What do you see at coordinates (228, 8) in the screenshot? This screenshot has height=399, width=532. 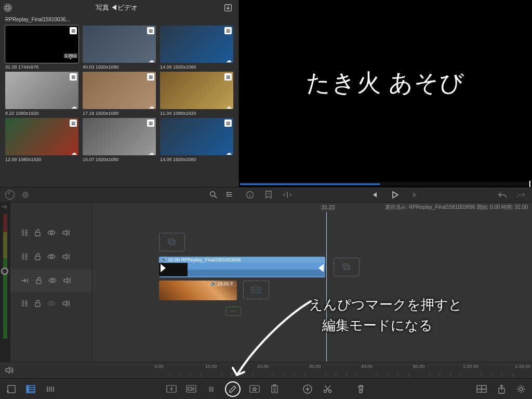 I see `import-icon` at bounding box center [228, 8].